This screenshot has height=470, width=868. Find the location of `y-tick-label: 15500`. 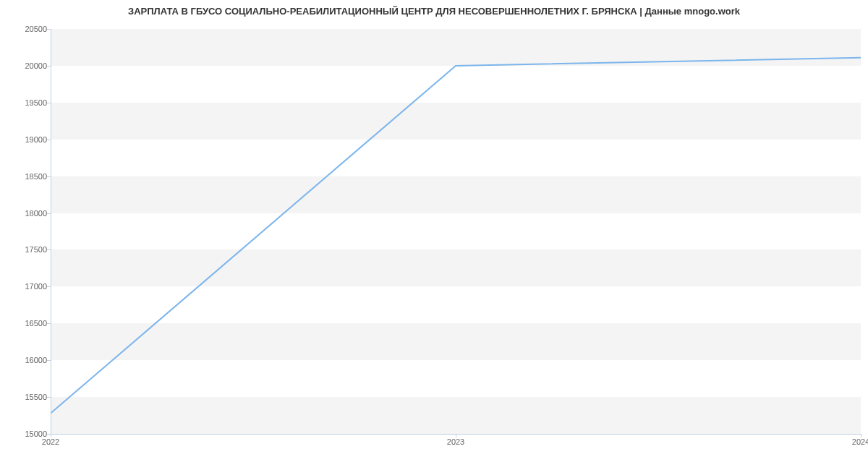

y-tick-label: 15500 is located at coordinates (25, 397).